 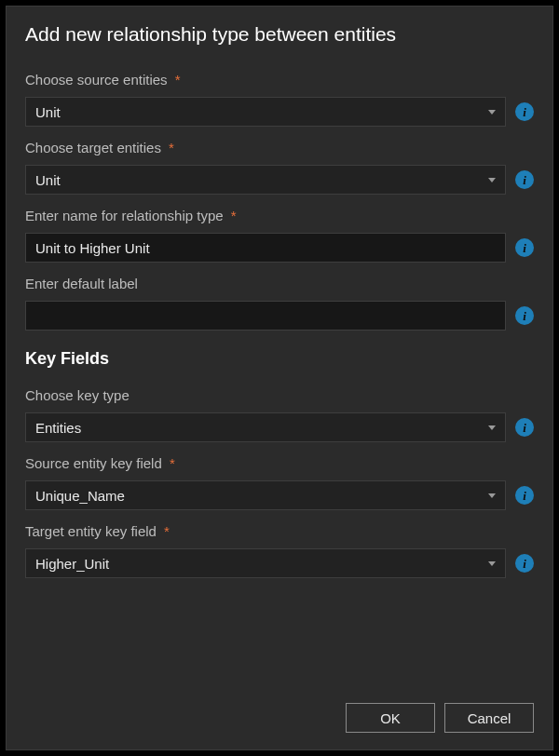 What do you see at coordinates (97, 80) in the screenshot?
I see `label-text: Choose source entities` at bounding box center [97, 80].